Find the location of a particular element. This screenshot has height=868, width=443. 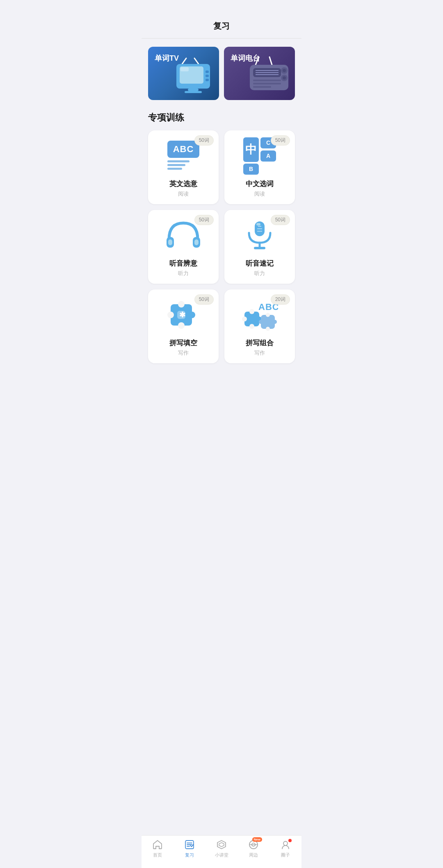

spell-fill-subtitle: 写作 is located at coordinates (183, 353).